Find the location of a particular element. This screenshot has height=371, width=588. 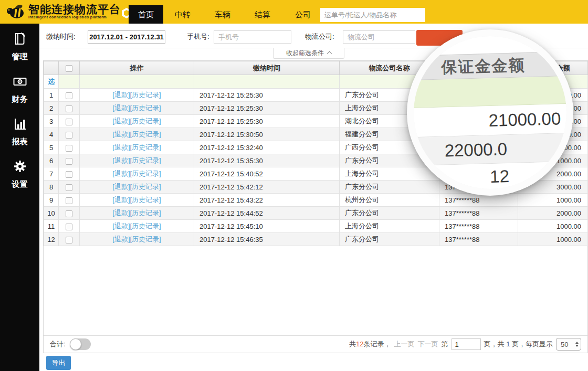

sidebar-item-label: 管理 is located at coordinates (20, 57).